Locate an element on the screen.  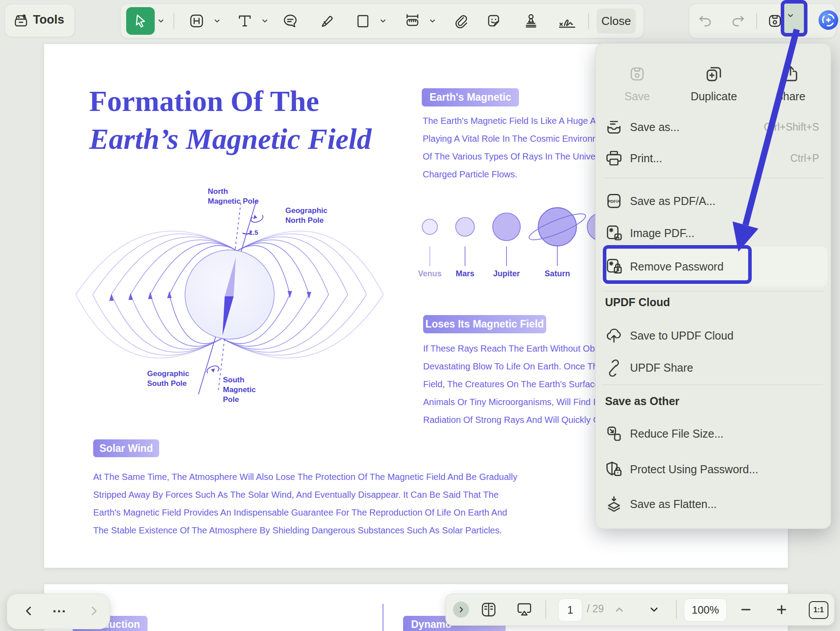
paragraph-loses-field: If These Rays Reach The Earth Without Ob… is located at coordinates (515, 384).